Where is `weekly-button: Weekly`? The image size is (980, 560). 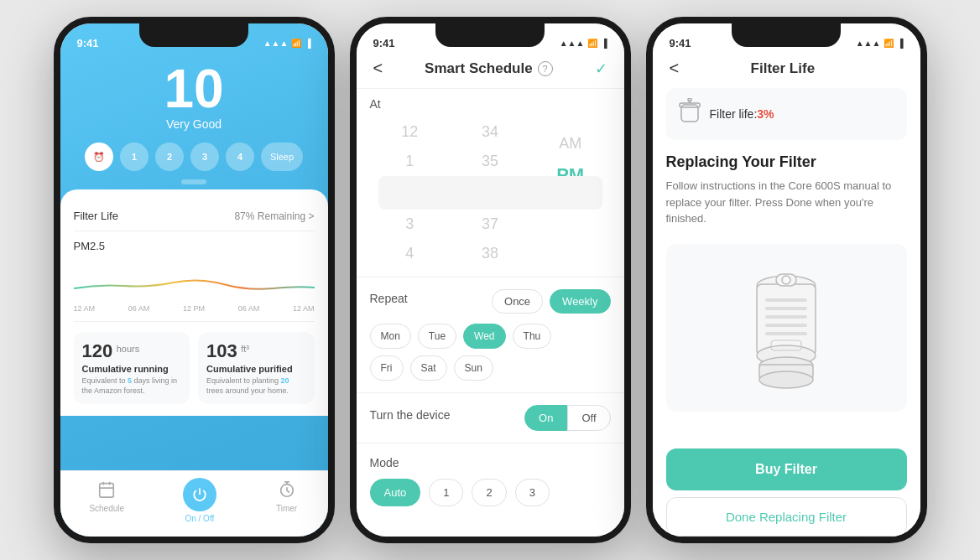
weekly-button: Weekly is located at coordinates (580, 302).